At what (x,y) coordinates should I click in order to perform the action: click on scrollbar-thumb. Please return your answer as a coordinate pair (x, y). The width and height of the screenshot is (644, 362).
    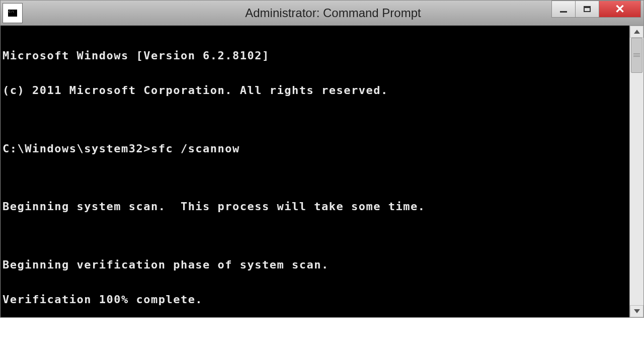
    Looking at the image, I should click on (637, 55).